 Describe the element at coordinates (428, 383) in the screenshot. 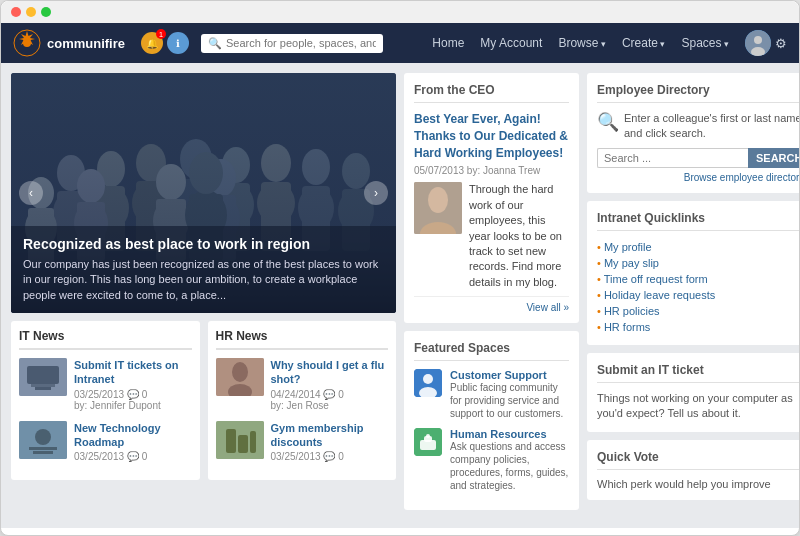

I see `customer-support-icon` at that location.